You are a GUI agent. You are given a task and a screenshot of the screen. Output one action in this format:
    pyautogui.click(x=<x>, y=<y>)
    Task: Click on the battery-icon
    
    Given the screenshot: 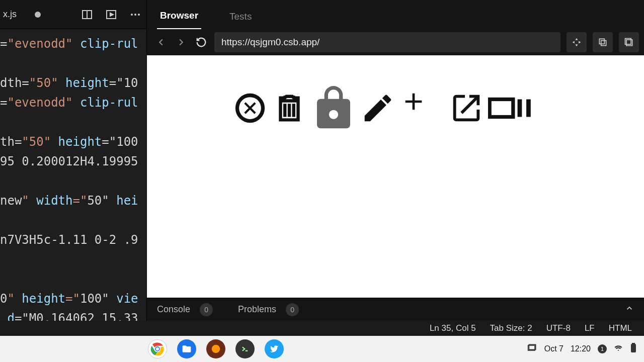 What is the action you would take?
    pyautogui.click(x=633, y=349)
    